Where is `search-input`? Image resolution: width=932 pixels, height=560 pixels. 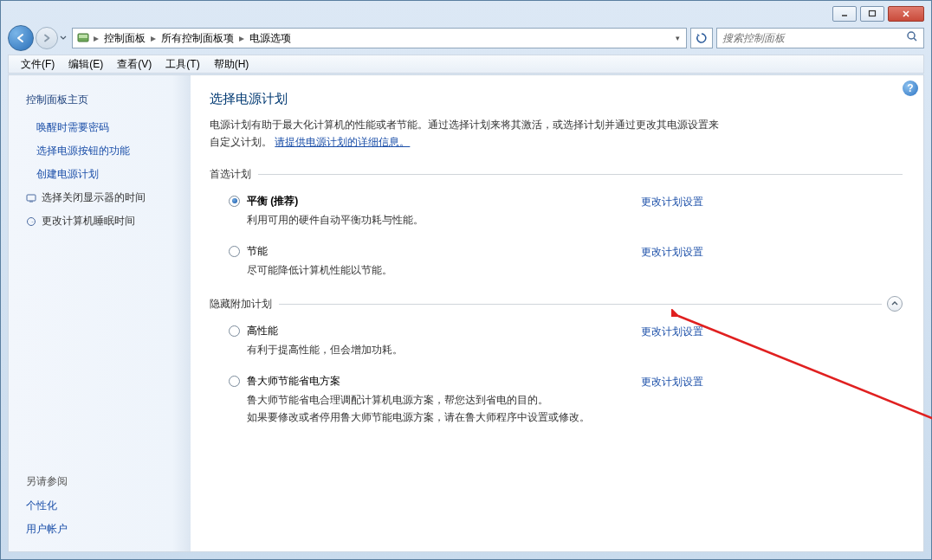 search-input is located at coordinates (814, 38).